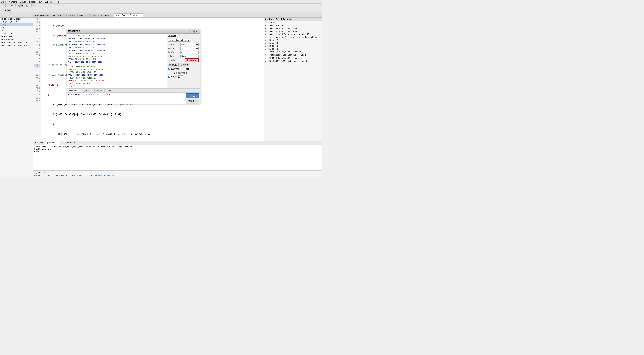 The width and height of the screenshot is (644, 355). Describe the element at coordinates (293, 46) in the screenshot. I see `outline-item-m0set1: # M0_set_1` at that location.